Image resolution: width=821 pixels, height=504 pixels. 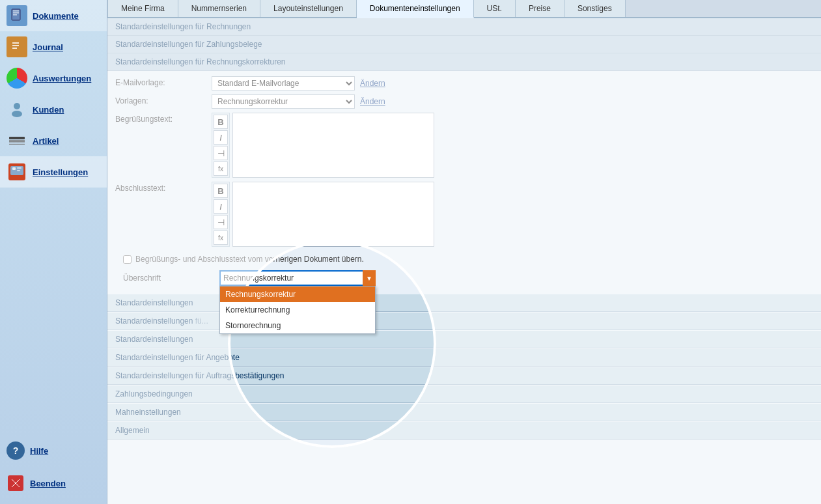 I want to click on section-rechnungskorrekturen: Standardeinstellungen für Rechnungskorre…, so click(x=464, y=63).